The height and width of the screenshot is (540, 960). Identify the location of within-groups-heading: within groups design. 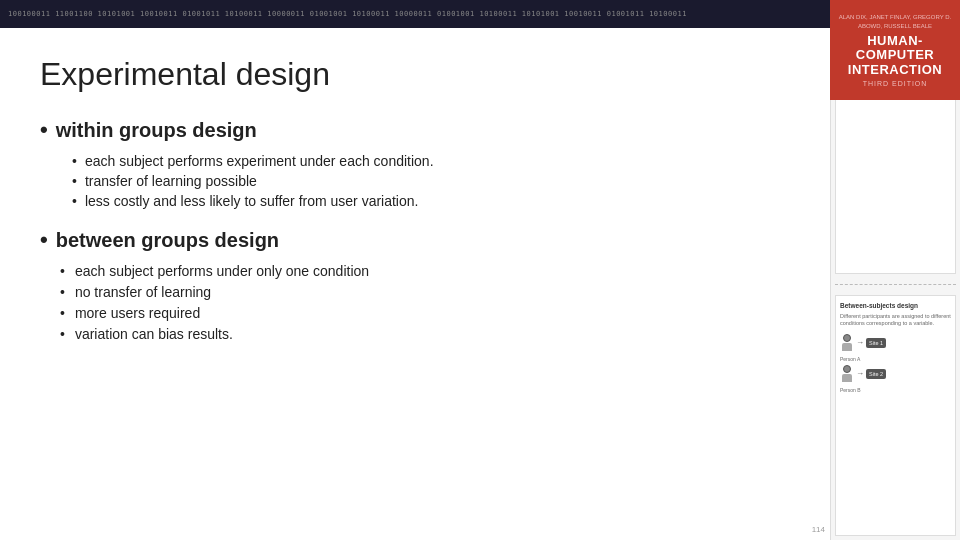
(415, 130).